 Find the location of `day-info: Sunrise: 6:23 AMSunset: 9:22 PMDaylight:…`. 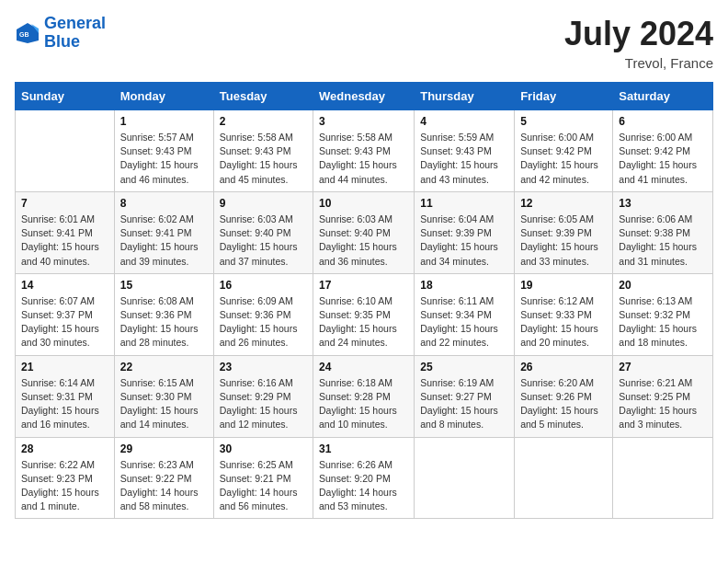

day-info: Sunrise: 6:23 AMSunset: 9:22 PMDaylight:… is located at coordinates (164, 486).